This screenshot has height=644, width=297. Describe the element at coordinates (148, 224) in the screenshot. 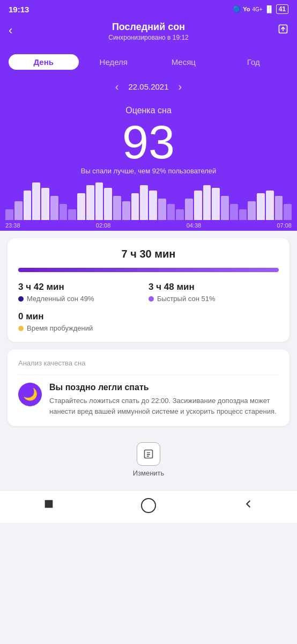

I see `chart-timestamps: 23:38 02:08 04:38 07:08` at that location.